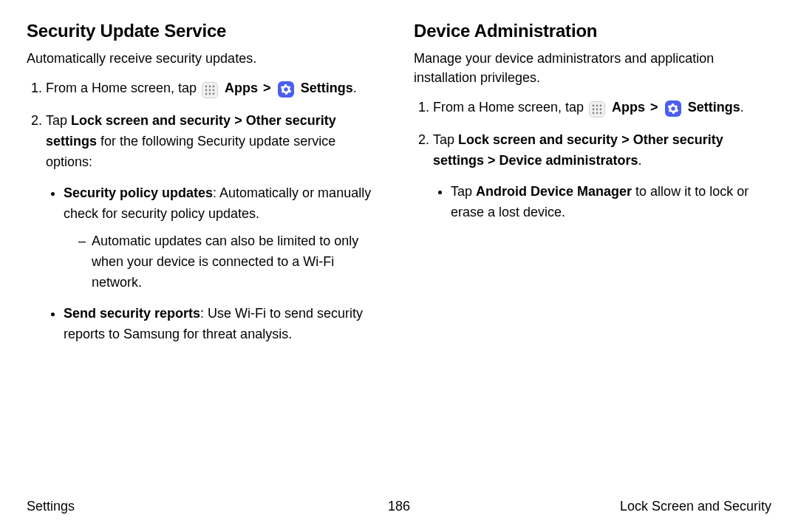  Describe the element at coordinates (399, 507) in the screenshot. I see `page-footer: Settings 186 Lock Screen and Security` at that location.